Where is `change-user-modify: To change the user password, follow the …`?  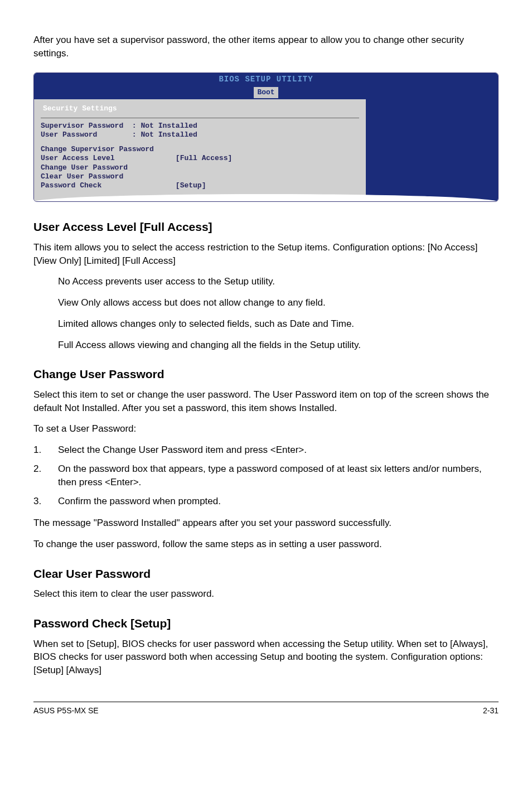 change-user-modify: To change the user password, follow the … is located at coordinates (266, 544).